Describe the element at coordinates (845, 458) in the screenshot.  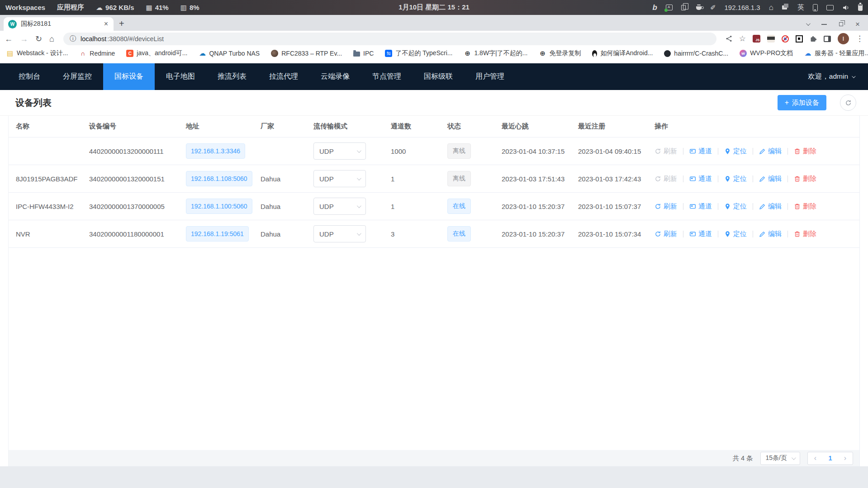
I see `next-page-button: ›` at that location.